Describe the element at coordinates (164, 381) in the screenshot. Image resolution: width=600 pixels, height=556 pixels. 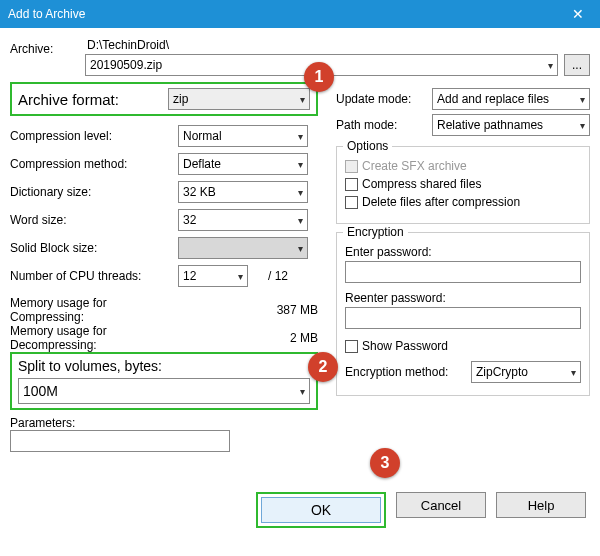
I see `split-volumes-highlight: Split to volumes, bytes: 100M ▾` at that location.